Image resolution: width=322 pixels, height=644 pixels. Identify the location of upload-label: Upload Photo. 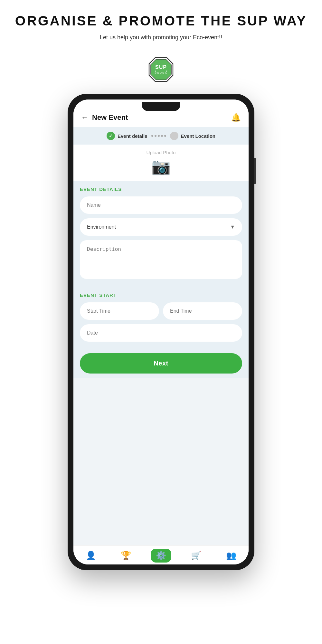
(161, 153).